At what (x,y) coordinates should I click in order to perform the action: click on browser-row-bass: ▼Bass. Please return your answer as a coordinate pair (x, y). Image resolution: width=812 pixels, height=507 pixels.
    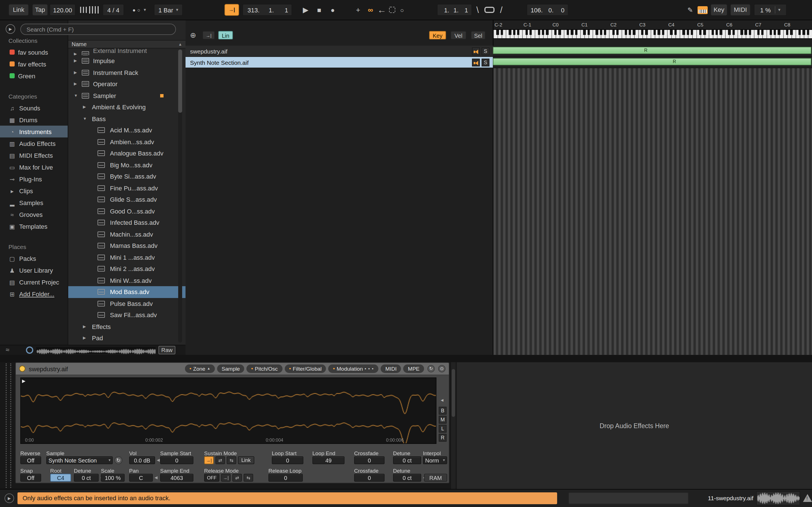
    Looking at the image, I should click on (127, 119).